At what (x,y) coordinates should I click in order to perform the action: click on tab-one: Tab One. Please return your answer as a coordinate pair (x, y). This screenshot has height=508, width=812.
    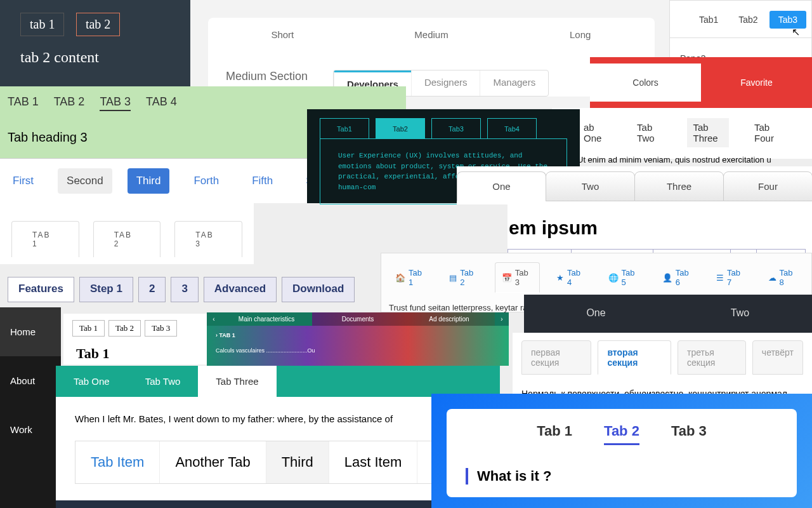
    Looking at the image, I should click on (91, 381).